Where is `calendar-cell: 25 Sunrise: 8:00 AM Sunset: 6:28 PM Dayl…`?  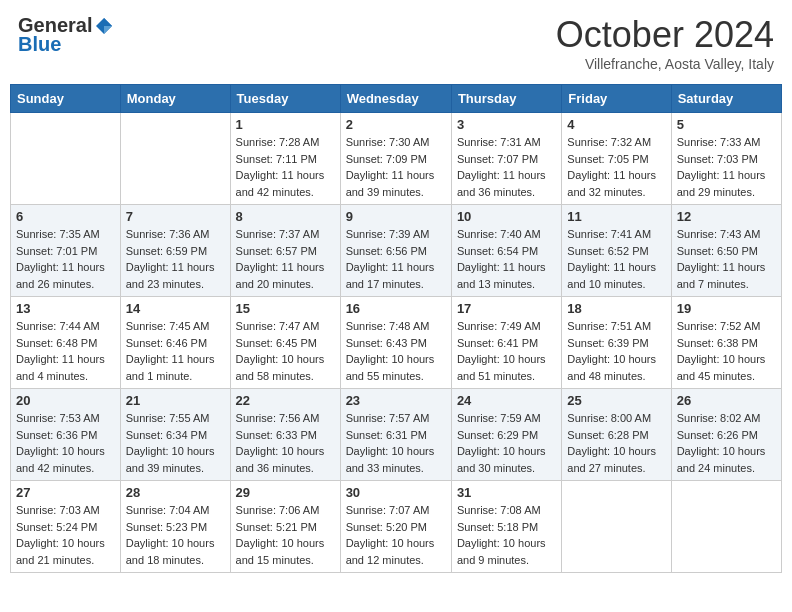
calendar-cell: 25 Sunrise: 8:00 AM Sunset: 6:28 PM Dayl… is located at coordinates (616, 435).